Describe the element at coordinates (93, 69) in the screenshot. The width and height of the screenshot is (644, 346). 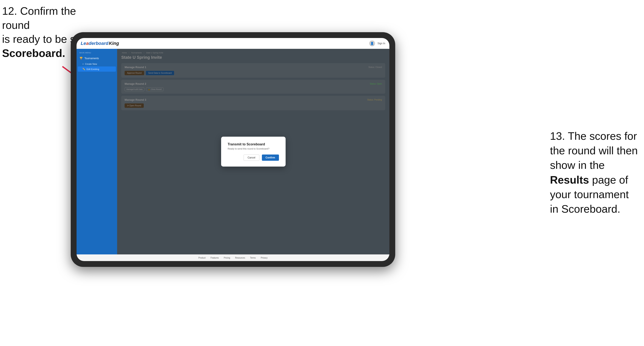
I see `edit-existing-label: Edit Existing` at that location.